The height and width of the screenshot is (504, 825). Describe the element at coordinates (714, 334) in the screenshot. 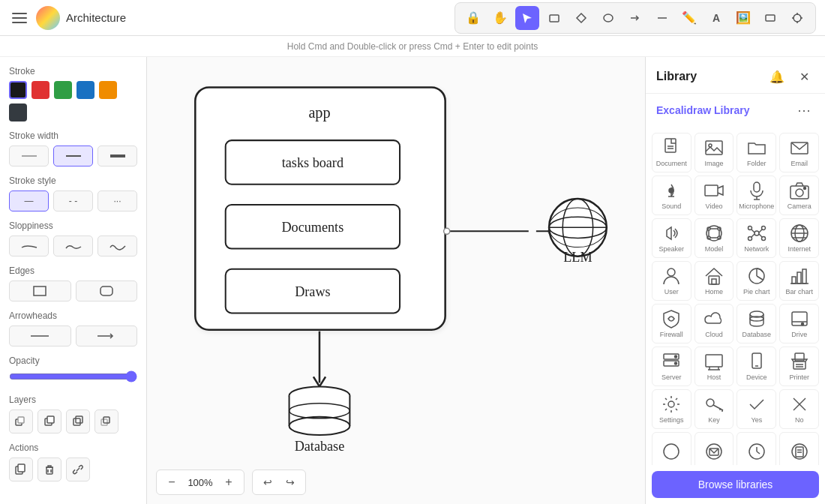

I see `lib-item-cloud-label: Cloud` at that location.